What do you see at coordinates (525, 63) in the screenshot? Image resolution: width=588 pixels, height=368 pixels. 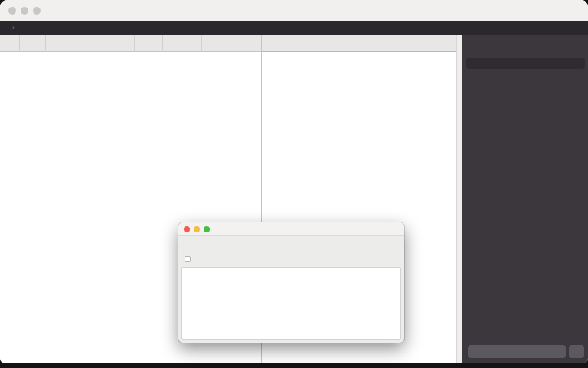 I see `inspector-tabs` at bounding box center [525, 63].